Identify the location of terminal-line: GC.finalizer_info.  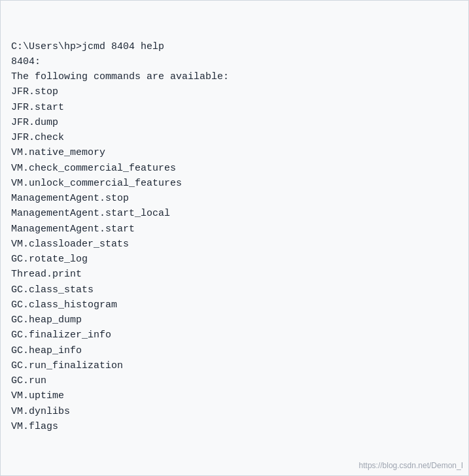
(234, 335).